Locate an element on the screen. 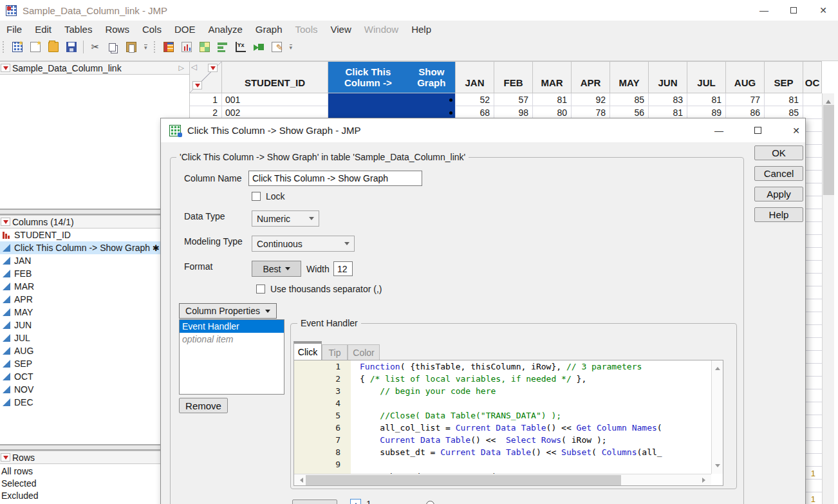 The width and height of the screenshot is (838, 504). tab-tip: Tip is located at coordinates (335, 352).